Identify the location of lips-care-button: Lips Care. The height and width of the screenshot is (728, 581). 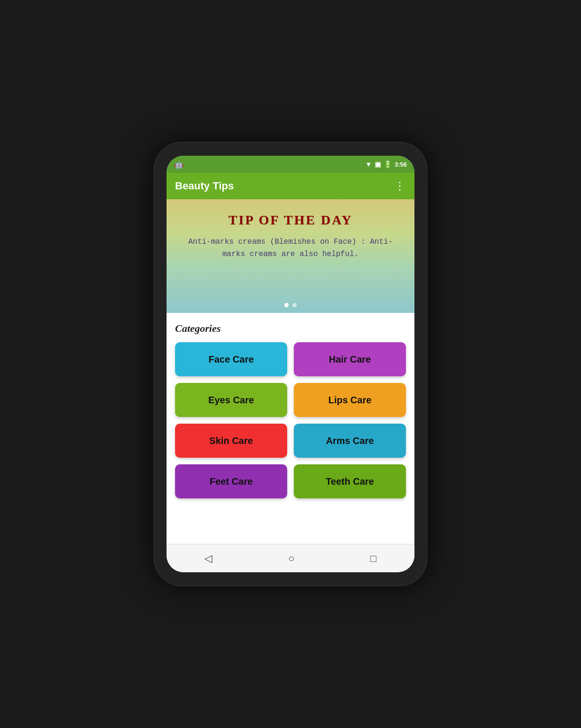
(350, 400).